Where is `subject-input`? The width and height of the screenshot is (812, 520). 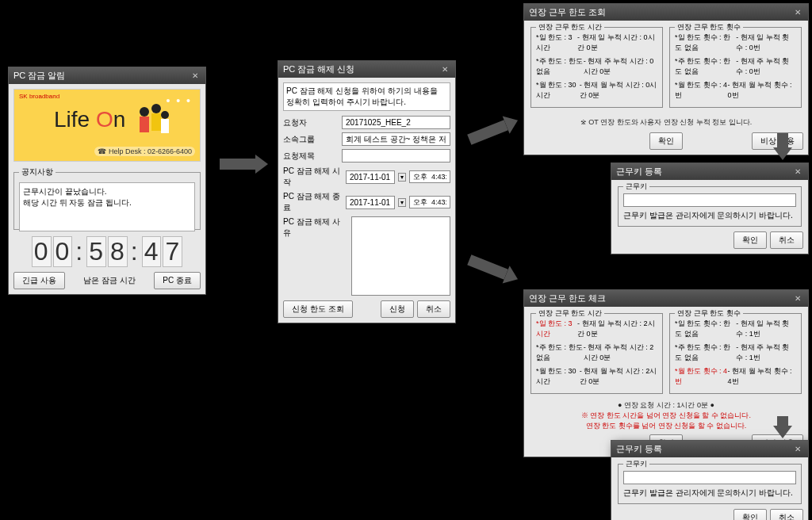
subject-input is located at coordinates (396, 155).